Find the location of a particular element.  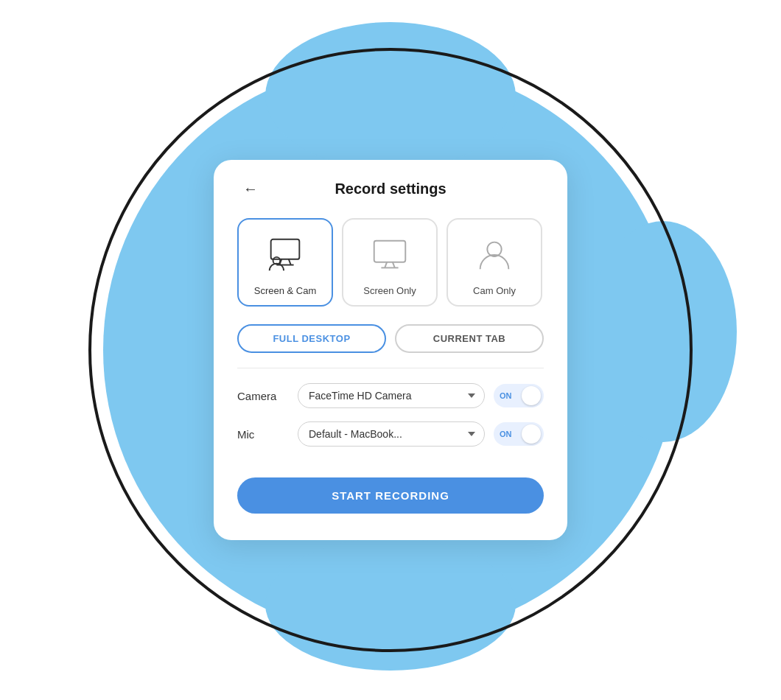

mic-toggle-knob is located at coordinates (531, 434).